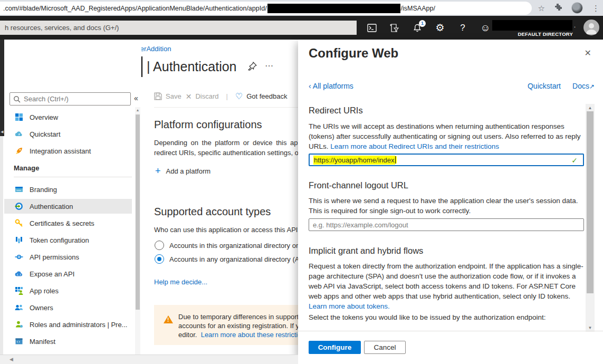 The height and width of the screenshot is (364, 603). Describe the element at coordinates (73, 99) in the screenshot. I see `sidebar-search-input` at that location.